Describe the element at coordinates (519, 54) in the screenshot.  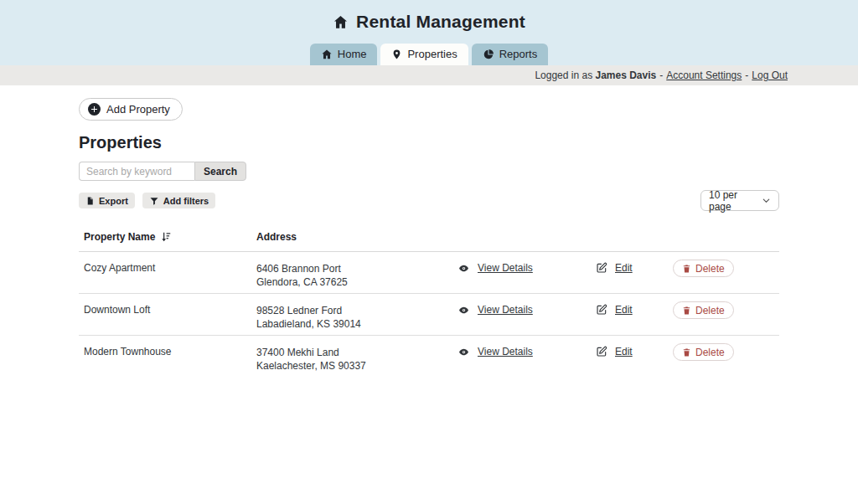
I see `tab-label: Reports` at that location.